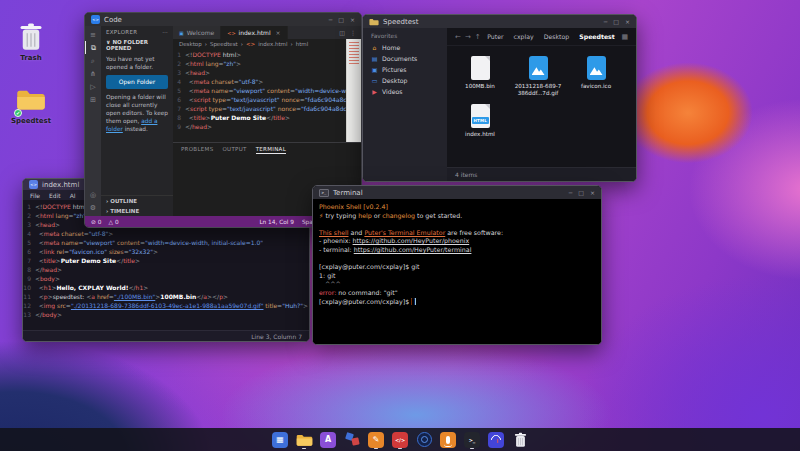 The image size is (800, 451). Describe the element at coordinates (278, 32) in the screenshot. I see `tab-close-icon: ×` at that location.